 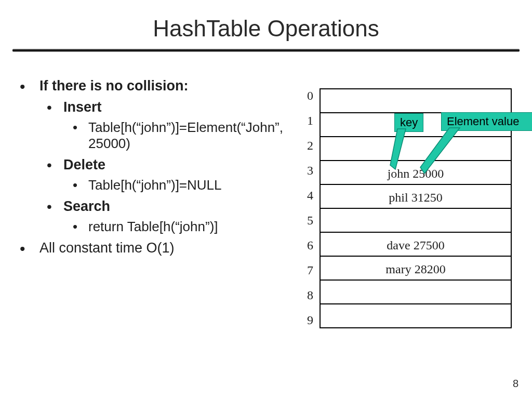 I want to click on callout-key: key, so click(x=409, y=123).